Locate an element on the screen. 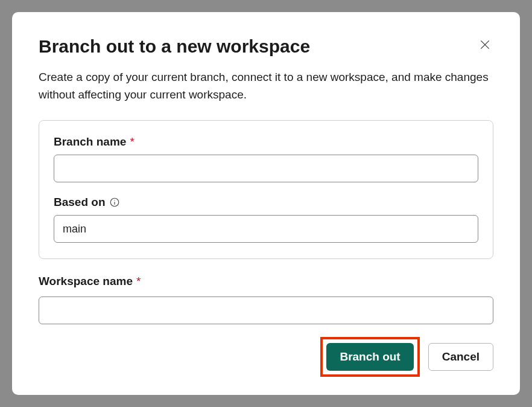  highlight-annotation: Branch out is located at coordinates (370, 357).